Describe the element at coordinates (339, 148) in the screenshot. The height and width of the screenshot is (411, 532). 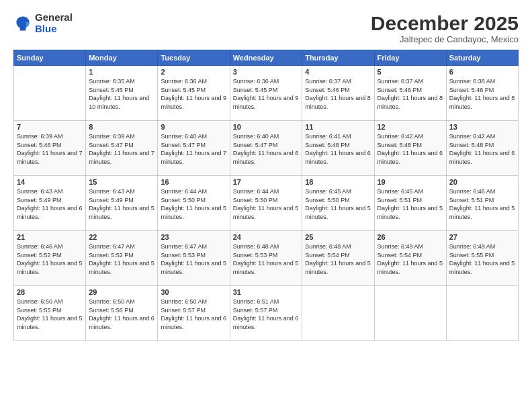
I see `calendar-cell: 11Sunrise: 6:41 AM Sunset: 5:48 PM Dayli…` at that location.